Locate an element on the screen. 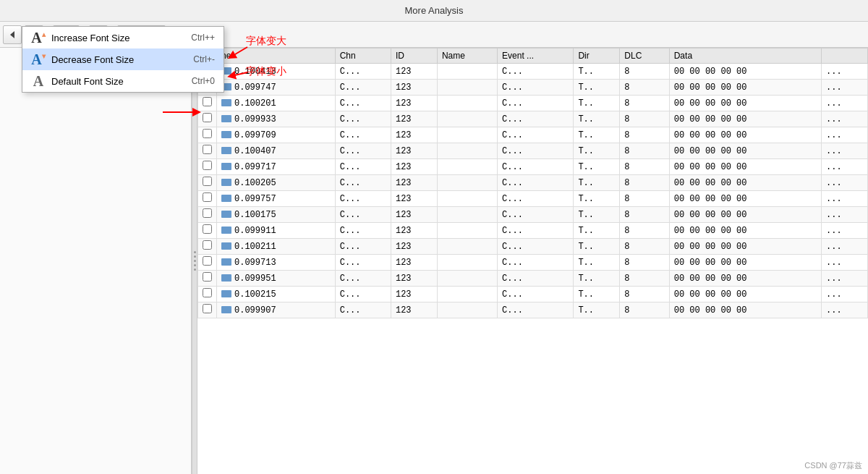 The image size is (868, 474). toolbar-prev-button is located at coordinates (12, 35).